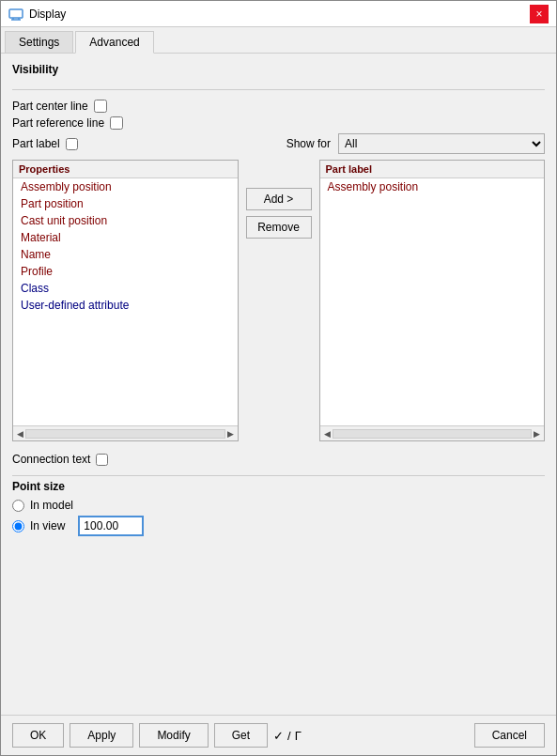 Image resolution: width=557 pixels, height=756 pixels. I want to click on part-label-checkbox, so click(71, 145).